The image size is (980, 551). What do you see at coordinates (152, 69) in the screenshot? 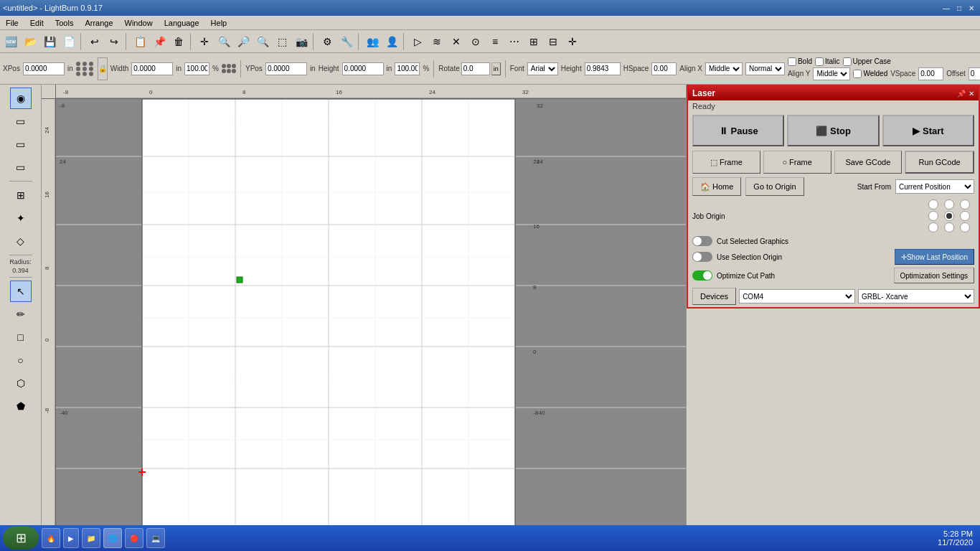
I see `width-input` at bounding box center [152, 69].